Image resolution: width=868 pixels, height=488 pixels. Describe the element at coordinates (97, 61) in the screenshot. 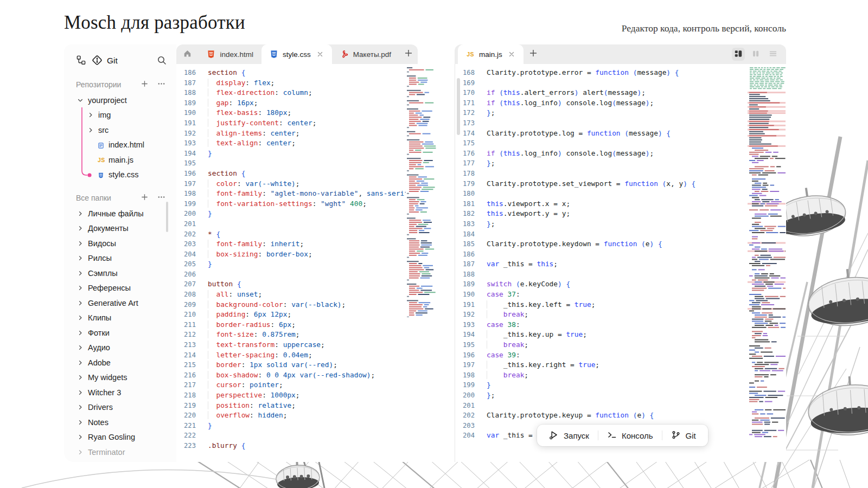

I see `git-panel-button` at that location.